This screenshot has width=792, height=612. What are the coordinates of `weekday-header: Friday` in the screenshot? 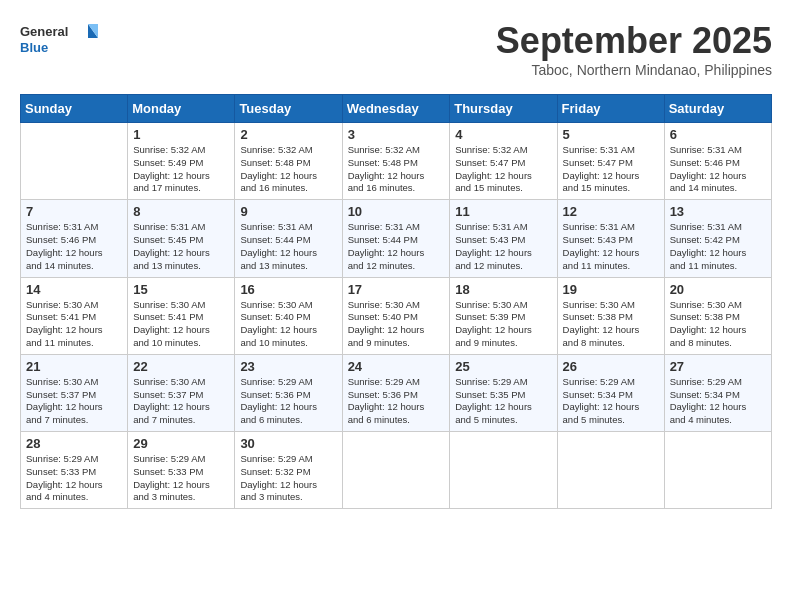 It's located at (610, 109).